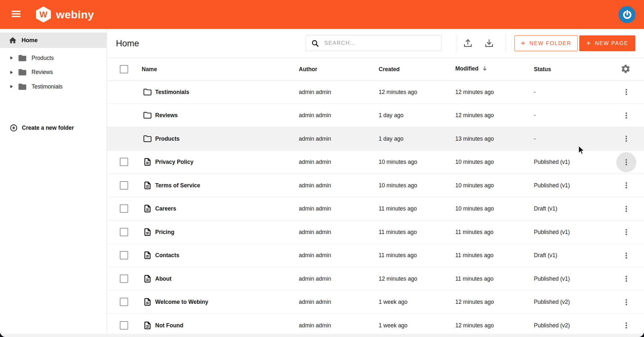 This screenshot has width=644, height=337. Describe the element at coordinates (474, 279) in the screenshot. I see `row-modified: 11 minutes ago` at that location.